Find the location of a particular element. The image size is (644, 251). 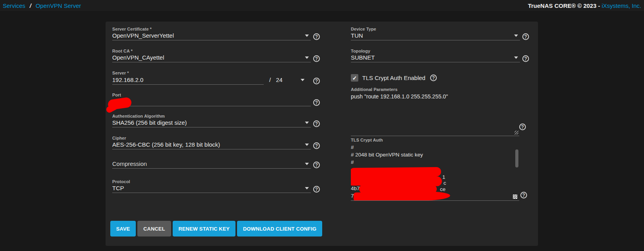

authentication-algorithm-label: Authentication Algorithm is located at coordinates (216, 116).